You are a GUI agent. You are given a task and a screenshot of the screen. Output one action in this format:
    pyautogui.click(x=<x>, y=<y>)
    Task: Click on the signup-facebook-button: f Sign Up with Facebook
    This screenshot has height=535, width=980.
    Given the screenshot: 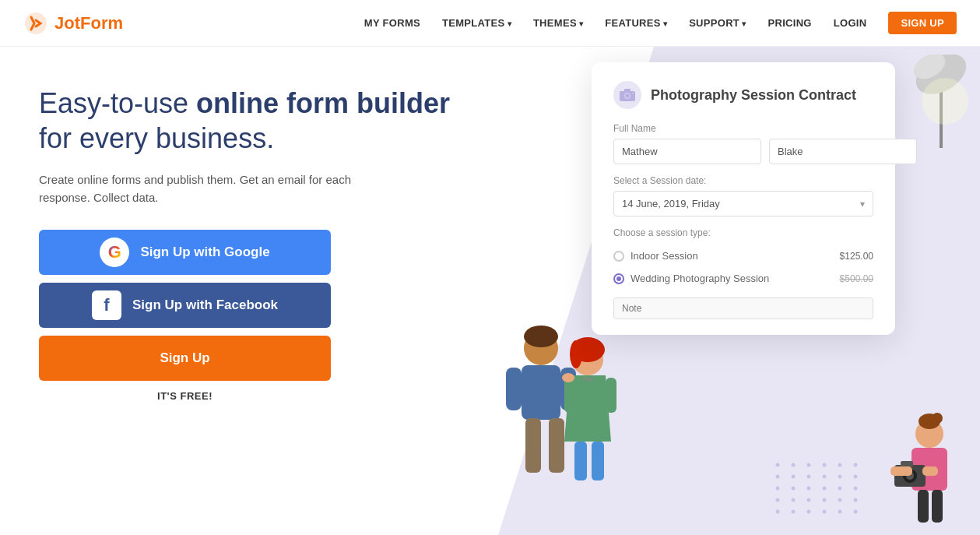 What is the action you would take?
    pyautogui.click(x=185, y=305)
    